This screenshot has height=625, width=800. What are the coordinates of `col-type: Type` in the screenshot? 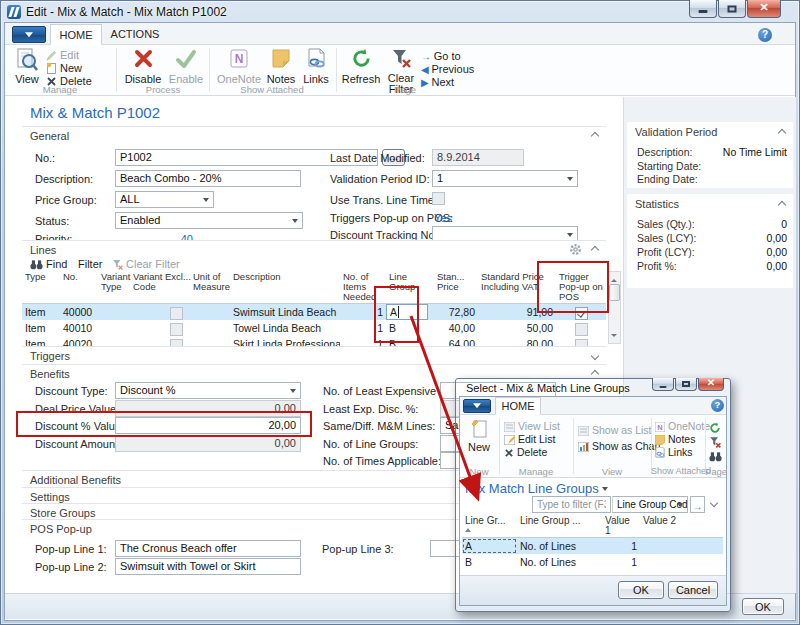 It's located at (41, 288).